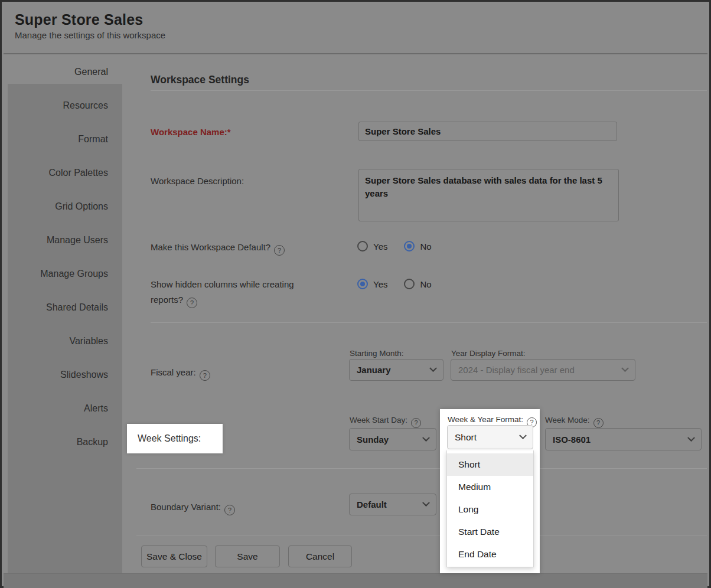 This screenshot has height=588, width=711. What do you see at coordinates (490, 509) in the screenshot?
I see `option-long: Long` at bounding box center [490, 509].